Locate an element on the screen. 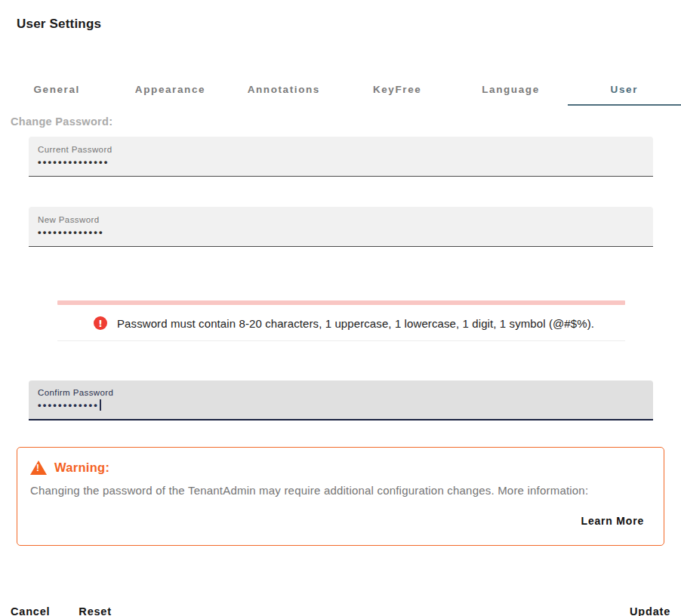 The image size is (681, 616). confirm-password-label: Confirm Password is located at coordinates (341, 393).